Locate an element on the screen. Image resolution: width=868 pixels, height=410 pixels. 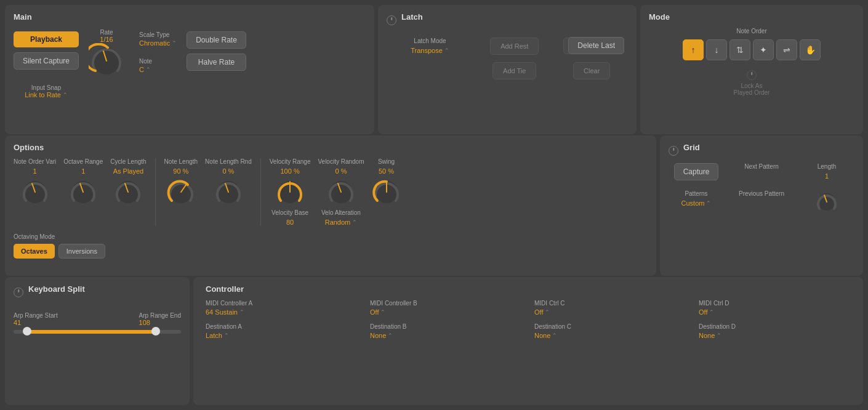
length-value: 1 is located at coordinates (827, 176).